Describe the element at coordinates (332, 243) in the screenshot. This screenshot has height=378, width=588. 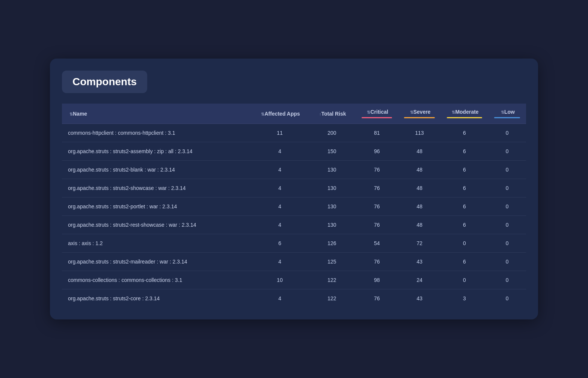
I see `cell-total_risk: 126` at that location.